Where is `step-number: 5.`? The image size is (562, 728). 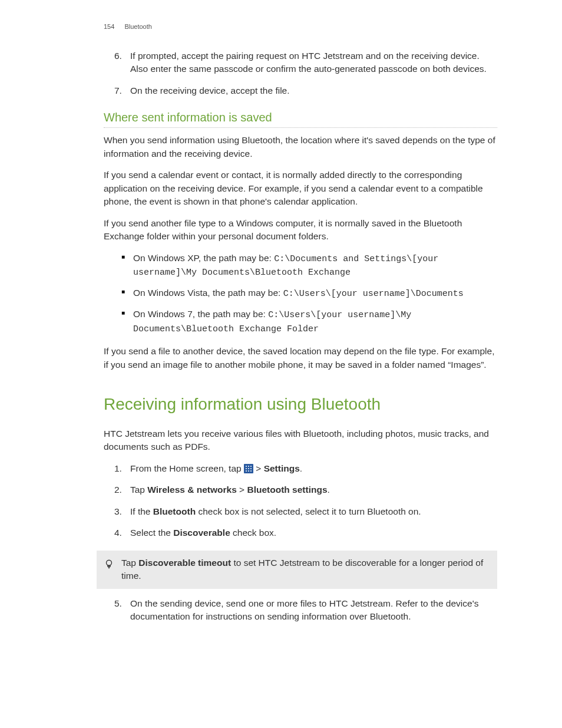
step-number: 5. is located at coordinates (118, 604).